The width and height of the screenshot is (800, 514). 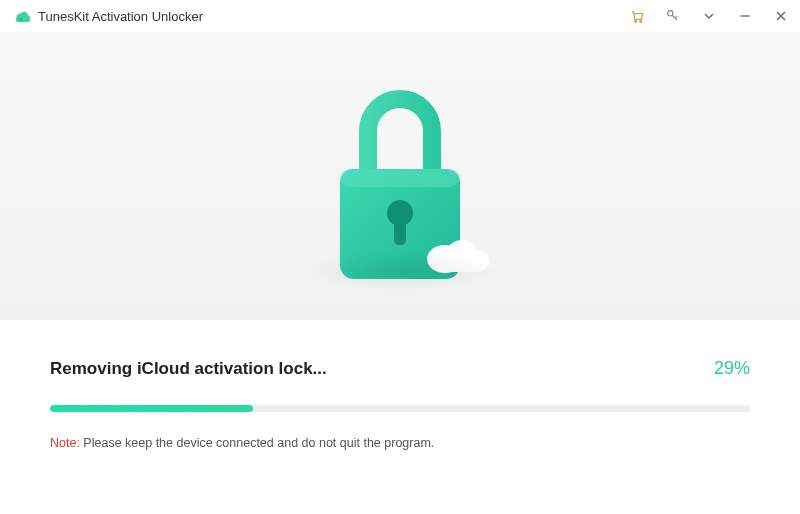 What do you see at coordinates (108, 16) in the screenshot?
I see `titlebar-left: TunesKit Activation Unlocker` at bounding box center [108, 16].